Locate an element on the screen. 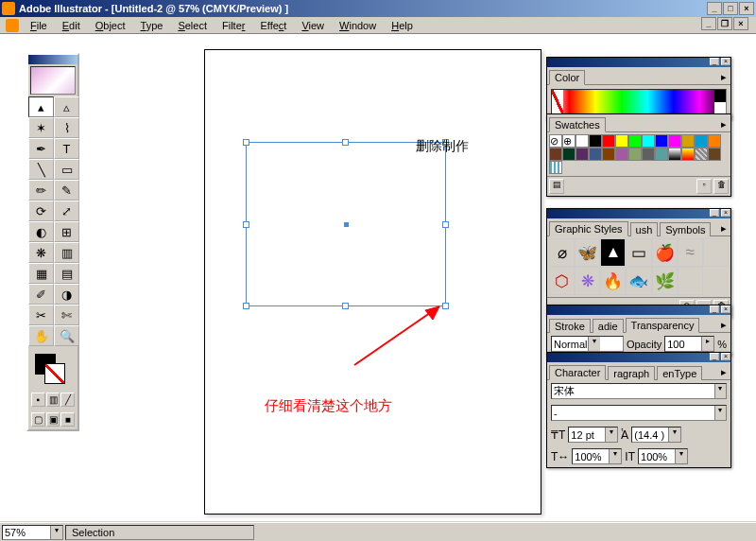  rotate-tool: ⟳ is located at coordinates (42, 211).